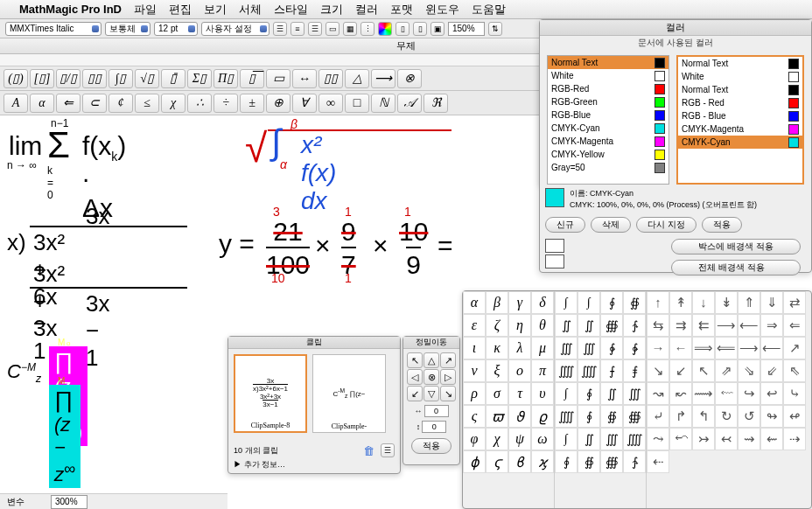 This screenshot has height=509, width=812. I want to click on symbol-cell: ⇄, so click(794, 303).